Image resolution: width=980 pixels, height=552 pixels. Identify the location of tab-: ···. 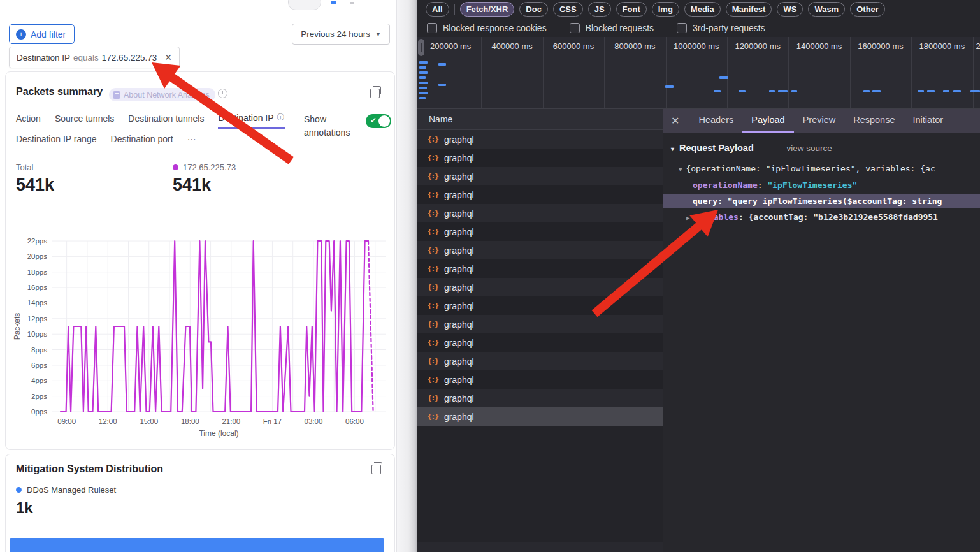
(192, 142).